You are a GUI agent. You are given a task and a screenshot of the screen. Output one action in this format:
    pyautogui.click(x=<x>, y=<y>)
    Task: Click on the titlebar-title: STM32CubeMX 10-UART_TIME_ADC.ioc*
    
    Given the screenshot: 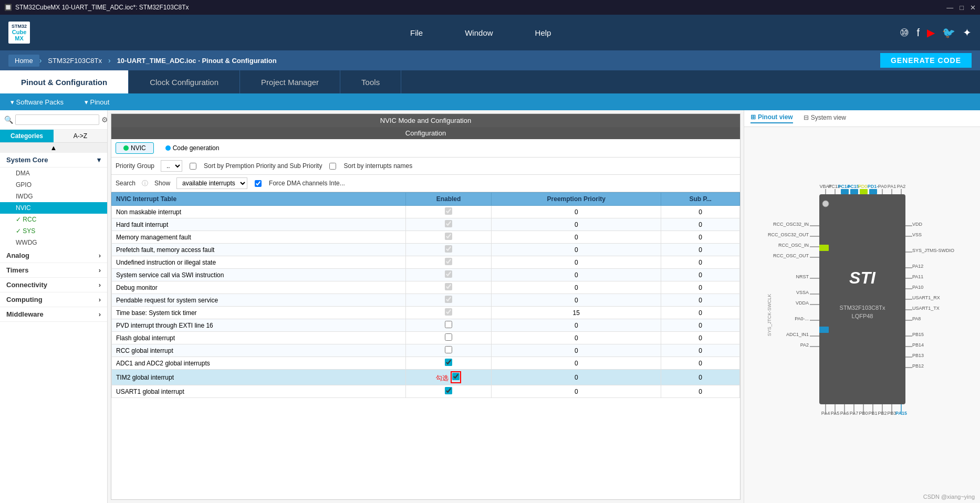 What is the action you would take?
    pyautogui.click(x=102, y=7)
    